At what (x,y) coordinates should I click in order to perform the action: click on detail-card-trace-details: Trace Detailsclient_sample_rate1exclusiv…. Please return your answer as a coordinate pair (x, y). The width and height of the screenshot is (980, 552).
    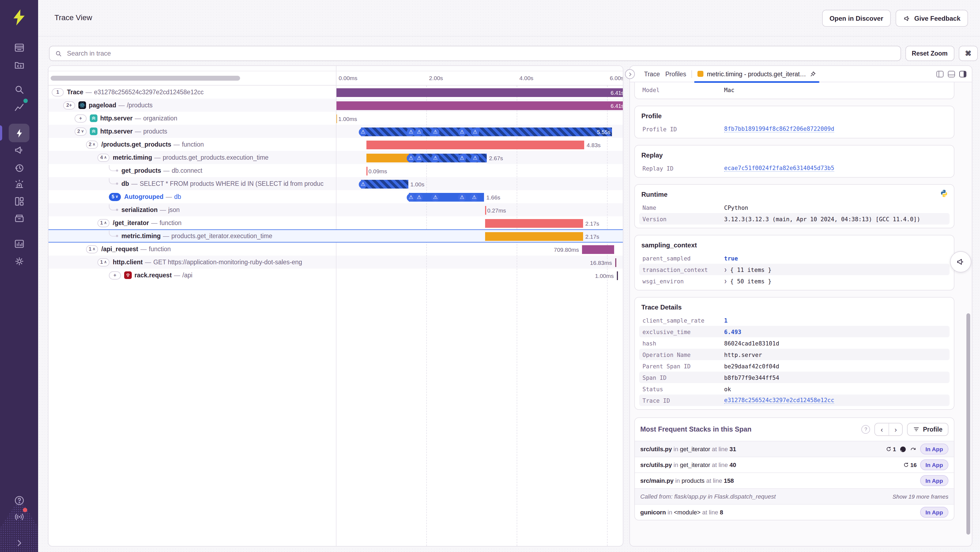
    Looking at the image, I should click on (794, 353).